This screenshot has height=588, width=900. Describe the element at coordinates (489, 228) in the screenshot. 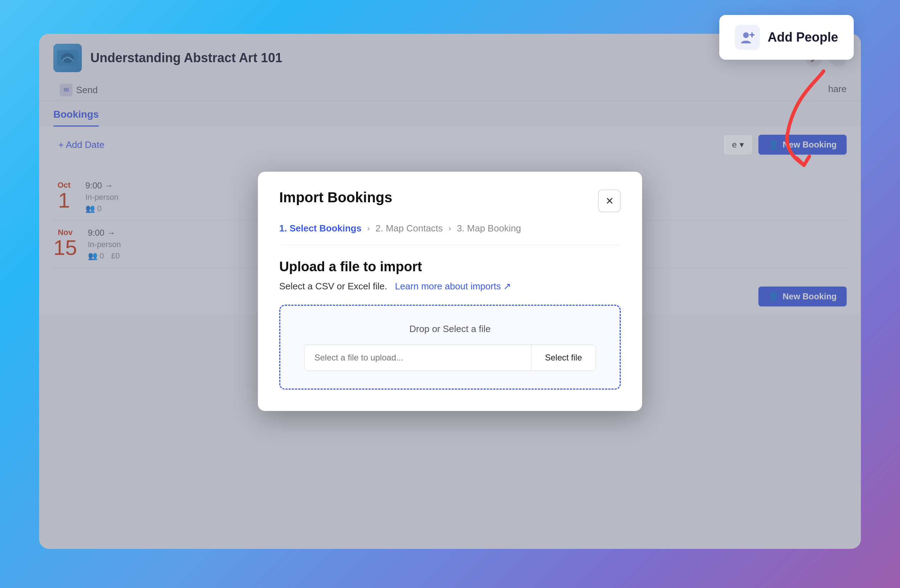

I see `step-3: 3. Map Booking` at that location.